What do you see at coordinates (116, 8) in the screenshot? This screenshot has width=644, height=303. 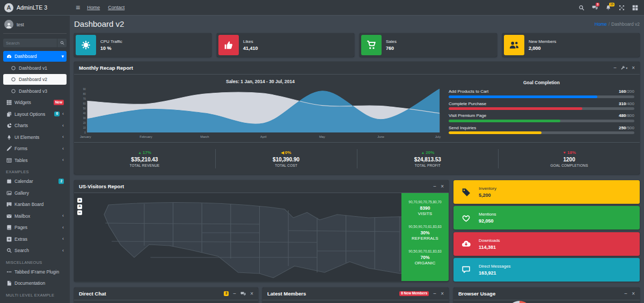 I see `nav-link-contact: Contact` at bounding box center [116, 8].